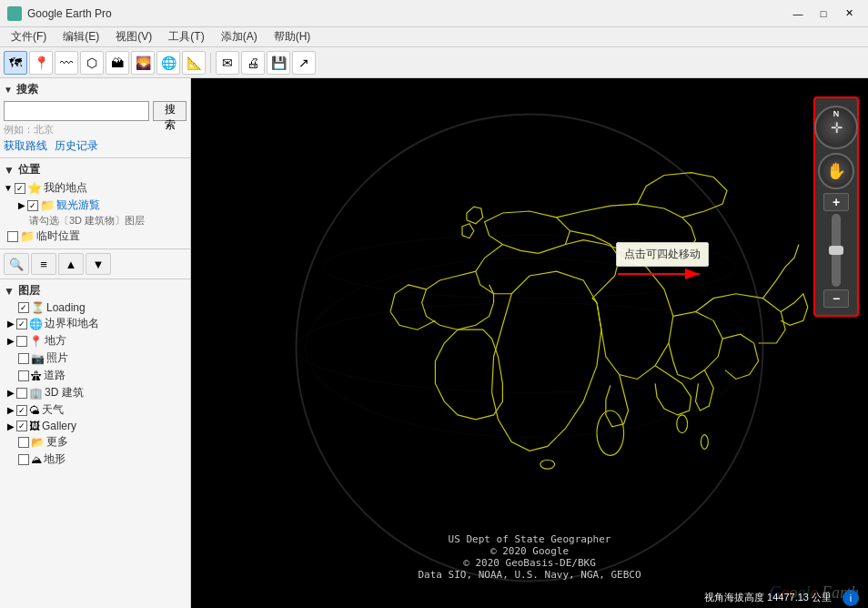 The width and height of the screenshot is (868, 608). Describe the element at coordinates (33, 206) in the screenshot. I see `tourism-checkbox` at that location.